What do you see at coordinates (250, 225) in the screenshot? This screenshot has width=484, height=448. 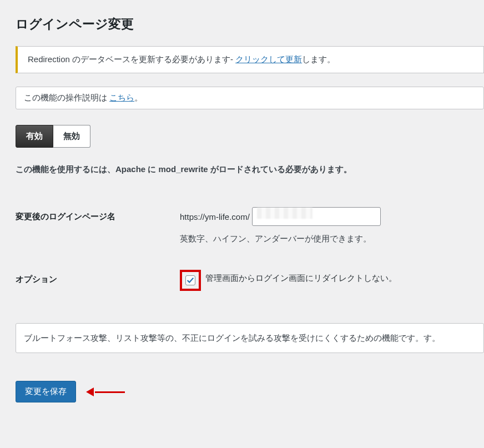 I see `login-page-row: 変更後のログインページ名 https://ym-life.com/ 英数字、ハイ…` at bounding box center [250, 225].